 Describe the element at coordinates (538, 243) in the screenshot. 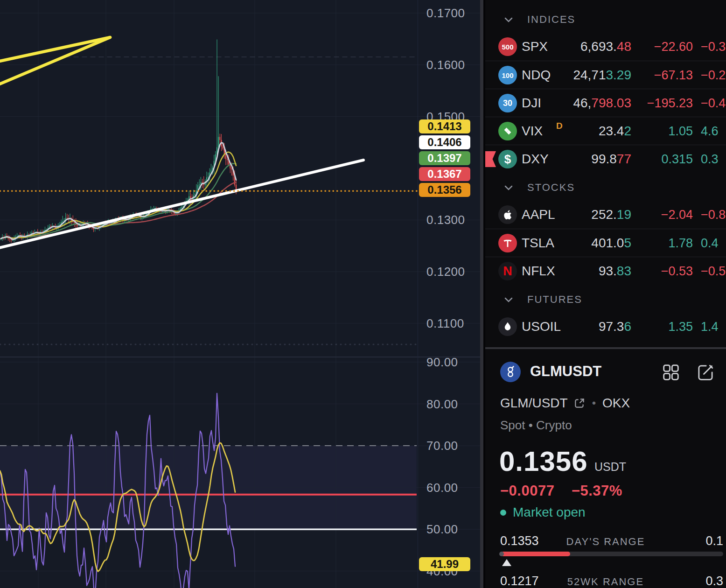

I see `symbol-label: TSLA` at that location.